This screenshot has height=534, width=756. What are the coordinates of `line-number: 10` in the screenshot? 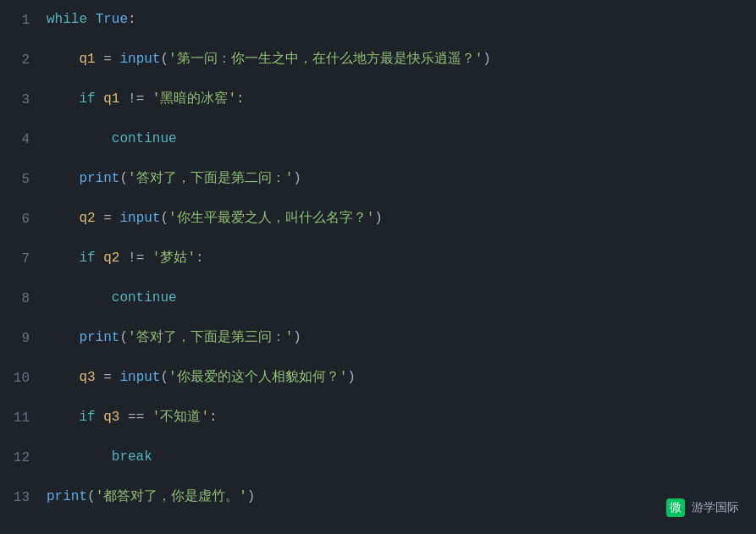 It's located at (24, 378).